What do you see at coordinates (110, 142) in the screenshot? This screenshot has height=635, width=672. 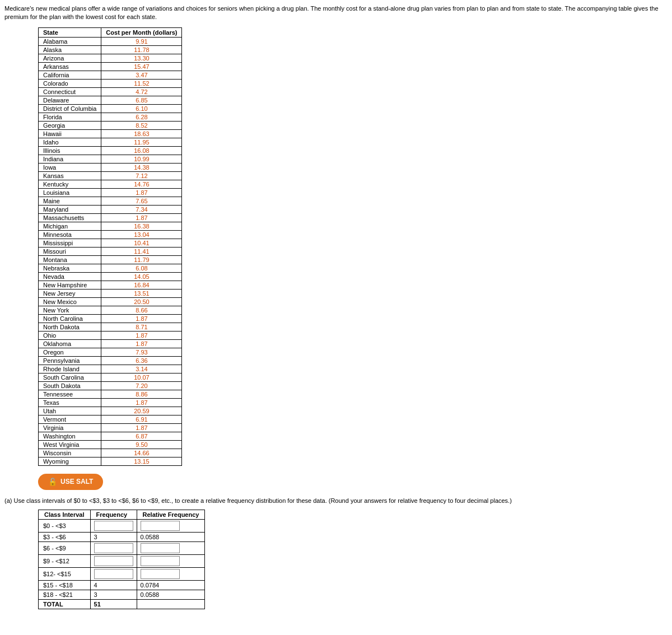 I see `table-row: Idaho11.95` at bounding box center [110, 142].